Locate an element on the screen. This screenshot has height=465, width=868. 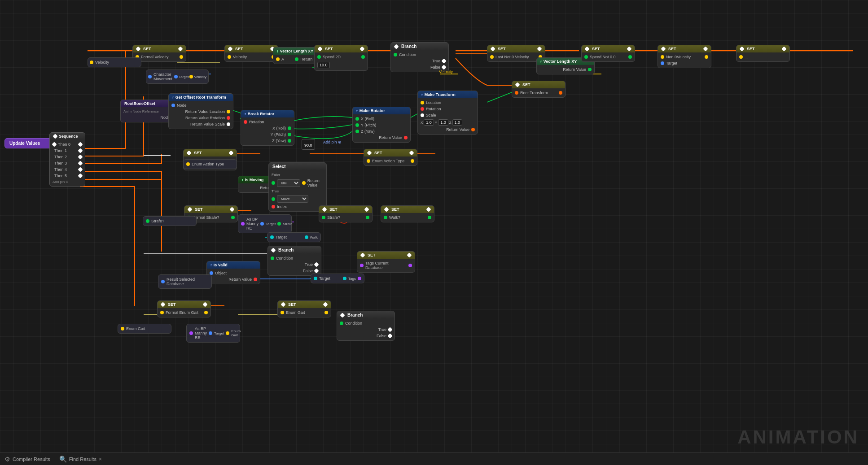
false-select: Idle is located at coordinates (289, 183).